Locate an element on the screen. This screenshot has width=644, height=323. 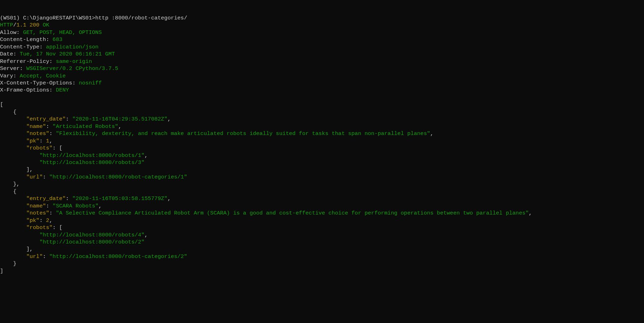
header-value: nosniff is located at coordinates (90, 83).